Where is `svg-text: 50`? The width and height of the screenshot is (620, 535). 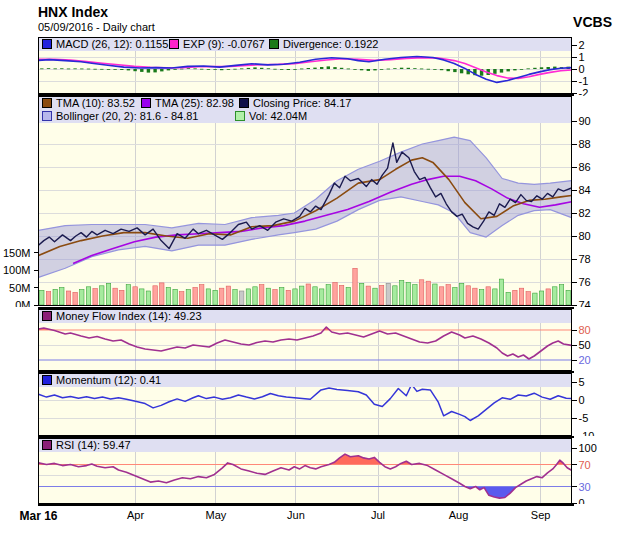
svg-text: 50 is located at coordinates (585, 345).